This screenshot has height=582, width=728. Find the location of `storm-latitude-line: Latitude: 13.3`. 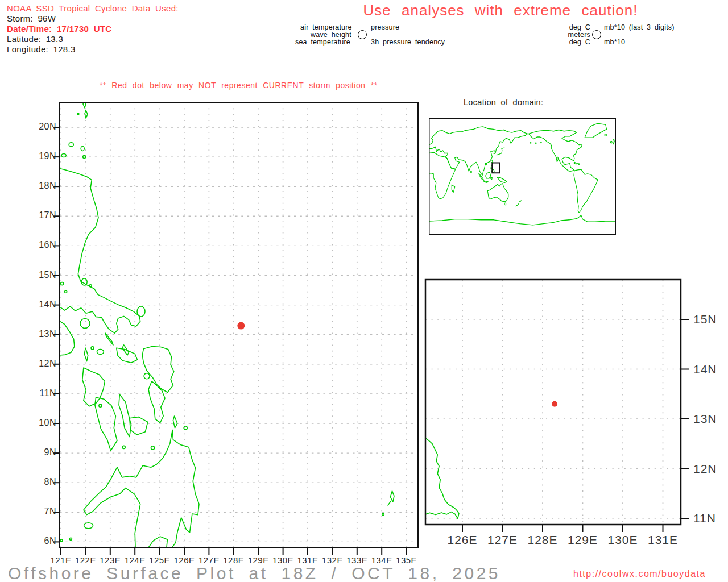

storm-latitude-line: Latitude: 13.3 is located at coordinates (35, 39).